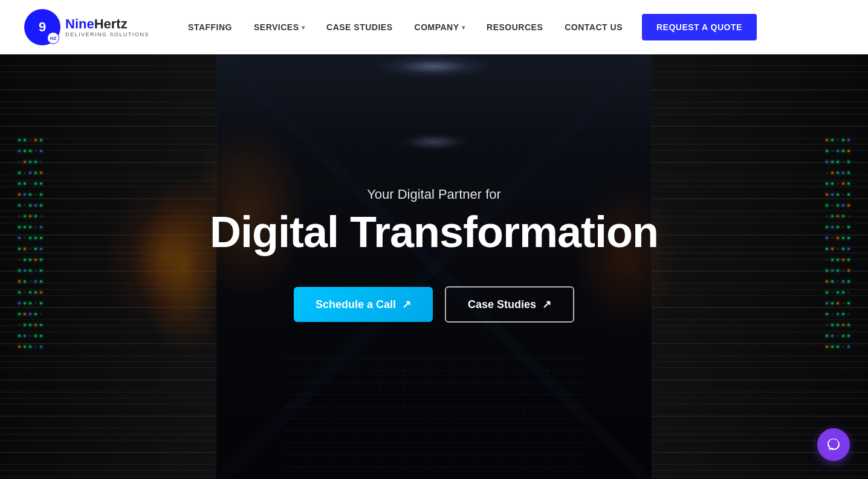  What do you see at coordinates (546, 304) in the screenshot?
I see `case-studies-arrow-icon: ↗` at bounding box center [546, 304].